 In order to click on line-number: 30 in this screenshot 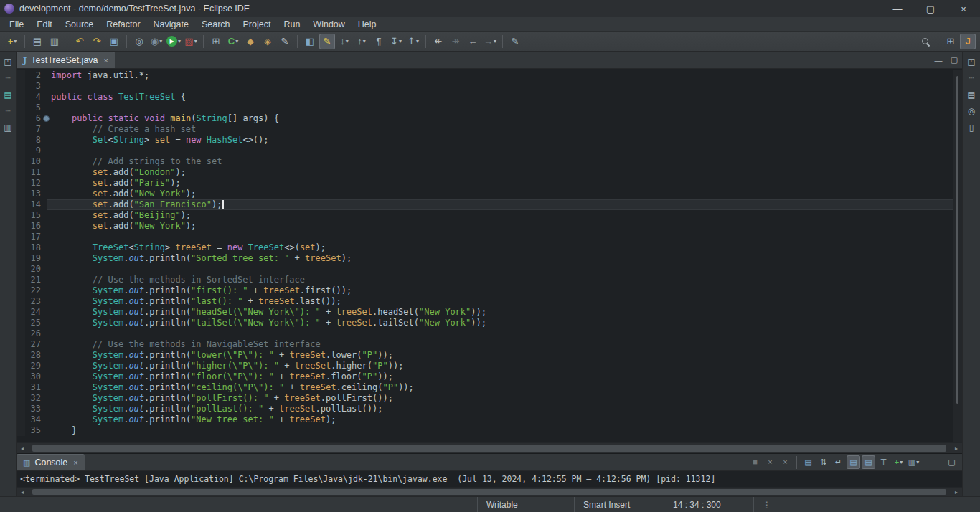, I will do `click(36, 377)`.